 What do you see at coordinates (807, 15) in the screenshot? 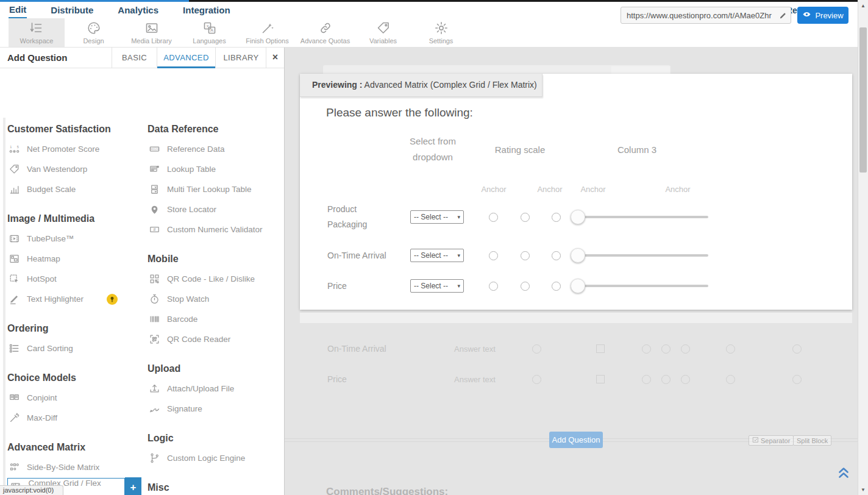
I see `eye-icon` at bounding box center [807, 15].